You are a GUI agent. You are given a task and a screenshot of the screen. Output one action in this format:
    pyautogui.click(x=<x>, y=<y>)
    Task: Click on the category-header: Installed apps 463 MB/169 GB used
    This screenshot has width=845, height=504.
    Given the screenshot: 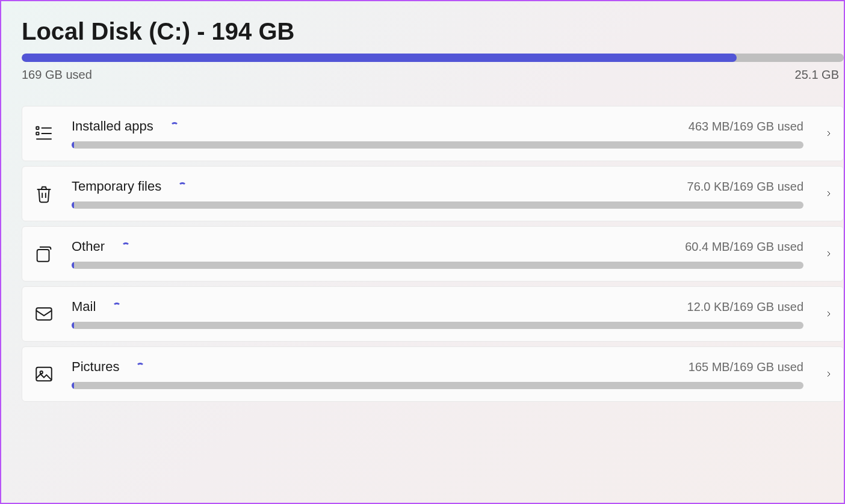 What is the action you would take?
    pyautogui.click(x=438, y=126)
    